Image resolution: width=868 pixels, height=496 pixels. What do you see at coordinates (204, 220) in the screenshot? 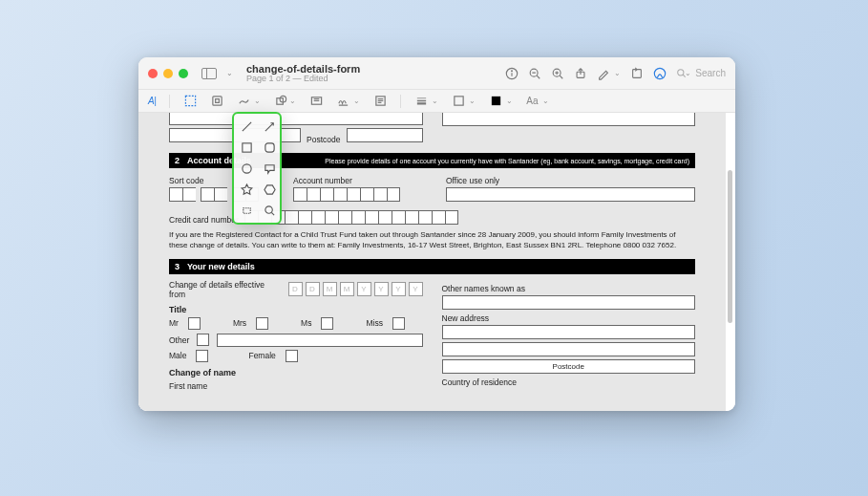
I see `credit-card-label: Credit card number` at bounding box center [204, 220].